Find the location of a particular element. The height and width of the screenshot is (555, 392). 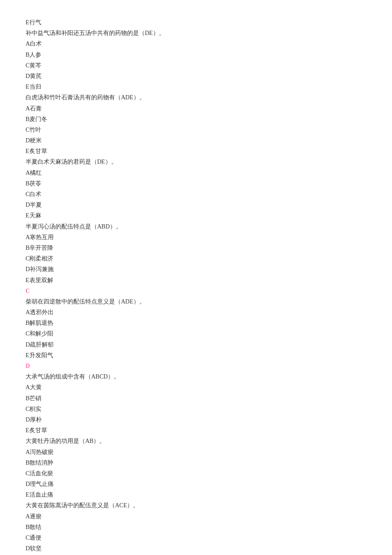

question-line: 大黄牡丹汤的功用是（AB）。 is located at coordinates (196, 441).